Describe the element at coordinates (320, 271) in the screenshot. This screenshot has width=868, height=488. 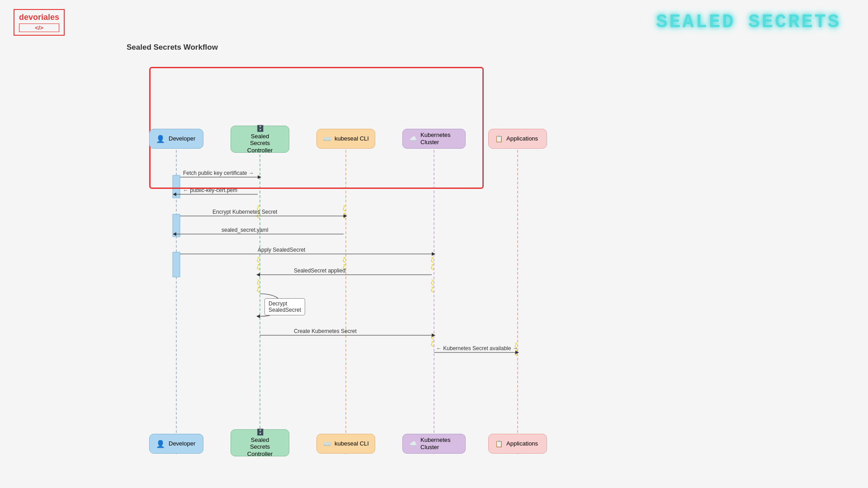
I see `svg-text: SealedSecret applied` at that location.